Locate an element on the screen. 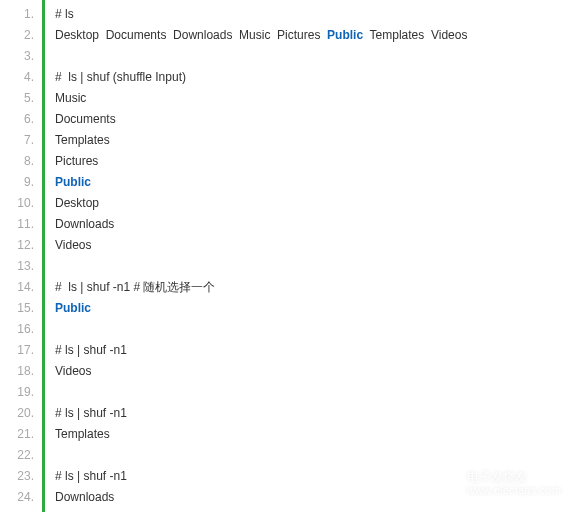  line-number: 2. is located at coordinates (17, 36).